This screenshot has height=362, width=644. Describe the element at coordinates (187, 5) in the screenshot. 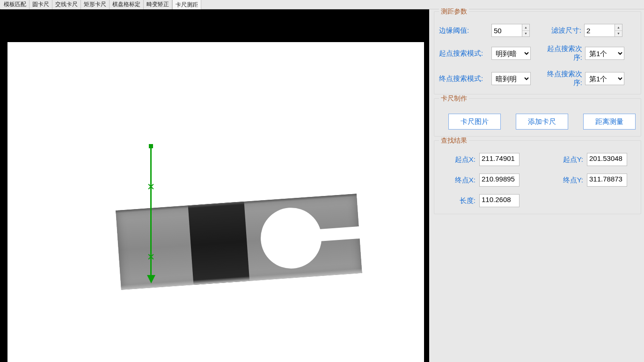

I see `tab-caliper-distance: 卡尺测距` at that location.